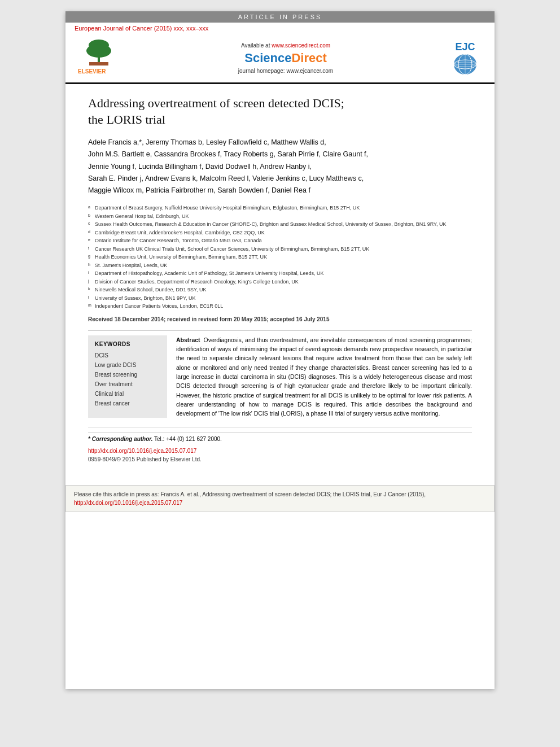 This screenshot has width=560, height=747. I want to click on affil-text: Ontario Institute for Cancer Research, T…, so click(178, 241).